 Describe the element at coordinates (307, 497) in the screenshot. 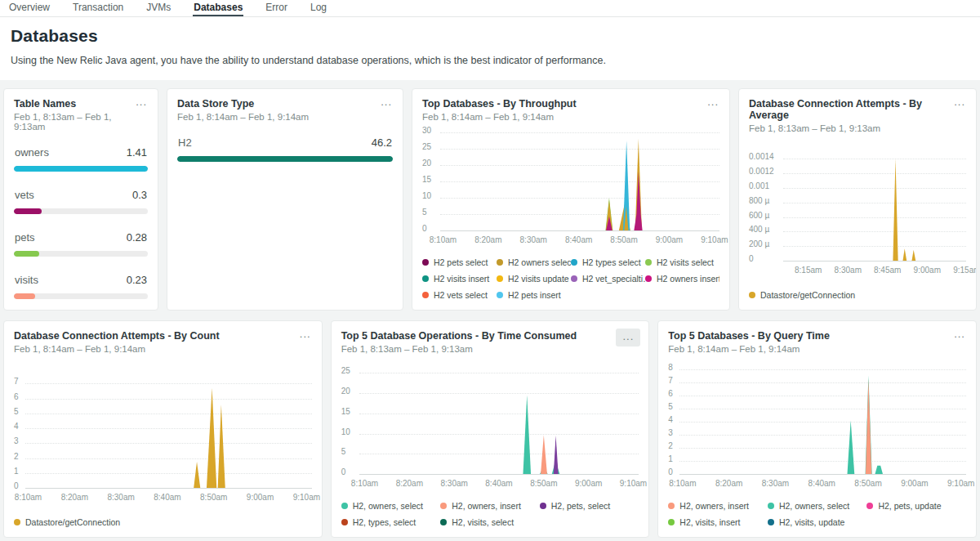

I see `x-tick-label: 9:10am` at that location.